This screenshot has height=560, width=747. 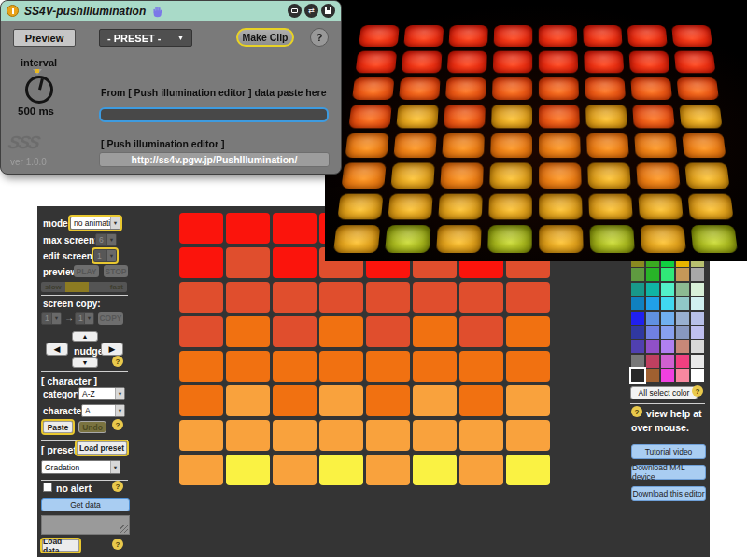 What do you see at coordinates (106, 240) in the screenshot?
I see `max-screen-select: 6 ▼` at bounding box center [106, 240].